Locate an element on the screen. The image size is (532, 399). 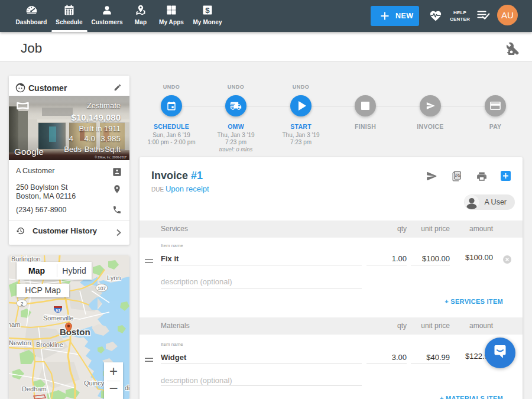
svg-text: di is located at coordinates (127, 388).